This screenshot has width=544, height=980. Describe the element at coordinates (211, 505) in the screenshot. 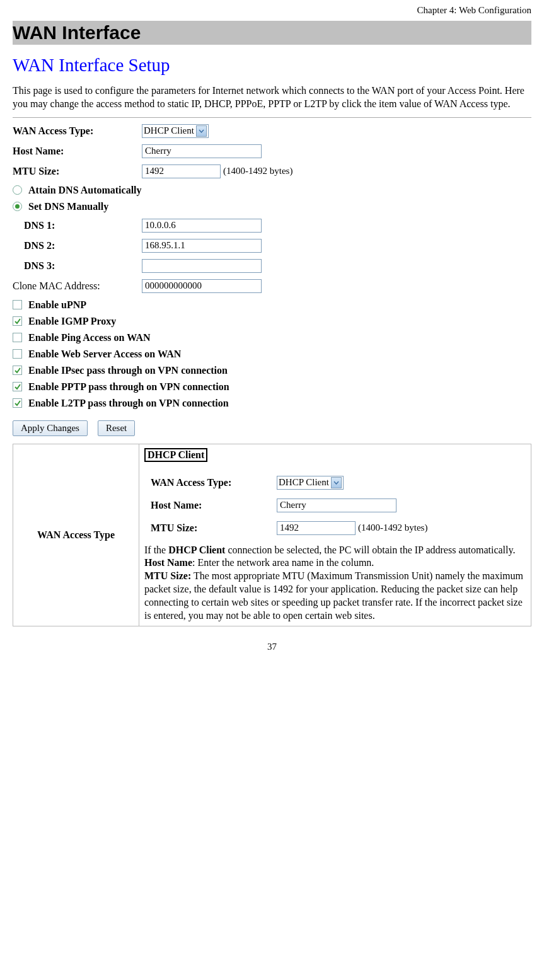

I see `inner-host-label: Host Name:` at that location.